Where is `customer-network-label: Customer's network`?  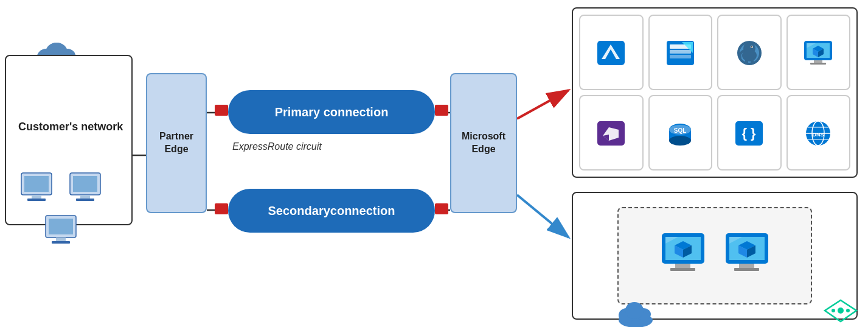 customer-network-label: Customer's network is located at coordinates (71, 127).